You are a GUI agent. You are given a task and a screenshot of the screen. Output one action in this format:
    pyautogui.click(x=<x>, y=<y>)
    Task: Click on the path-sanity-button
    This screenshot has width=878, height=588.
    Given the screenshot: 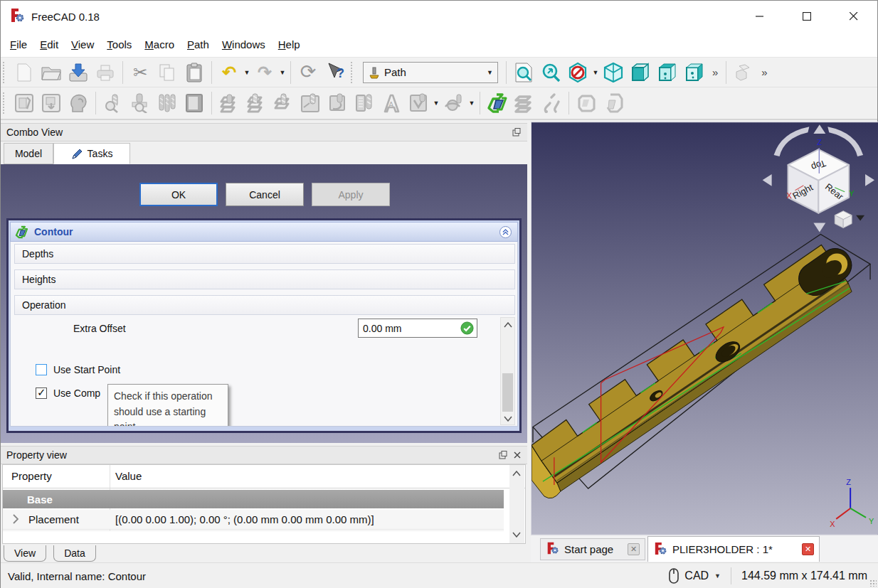 What is the action you would take?
    pyautogui.click(x=113, y=103)
    